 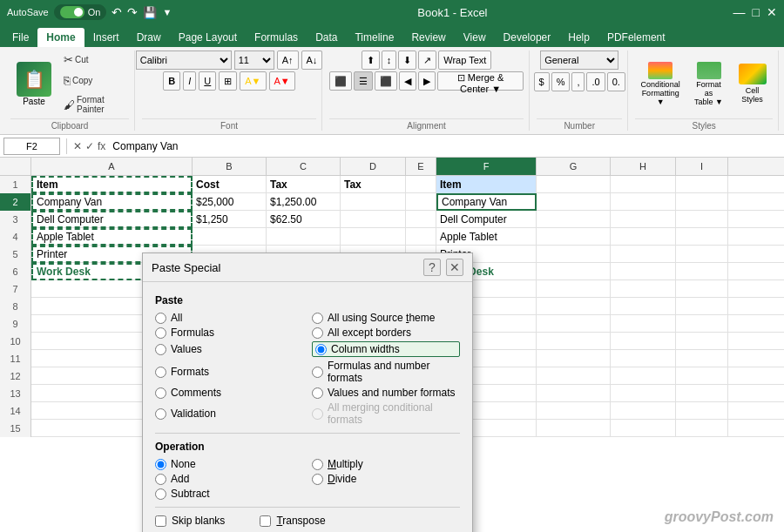 What do you see at coordinates (702, 185) in the screenshot?
I see `cell-i1` at bounding box center [702, 185].